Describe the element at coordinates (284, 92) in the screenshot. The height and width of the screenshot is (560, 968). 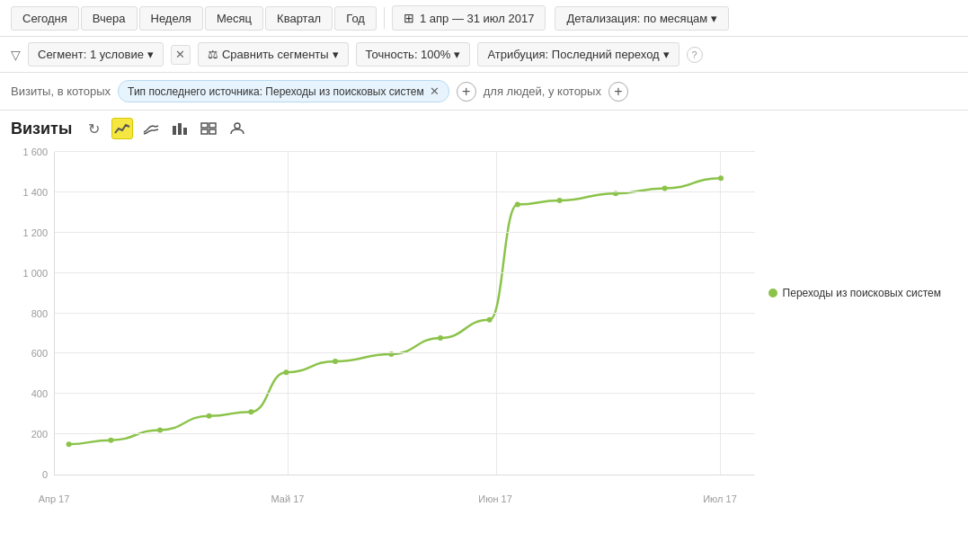
I see `filter-tag: Тип последнего источника: Переходы из по…` at that location.